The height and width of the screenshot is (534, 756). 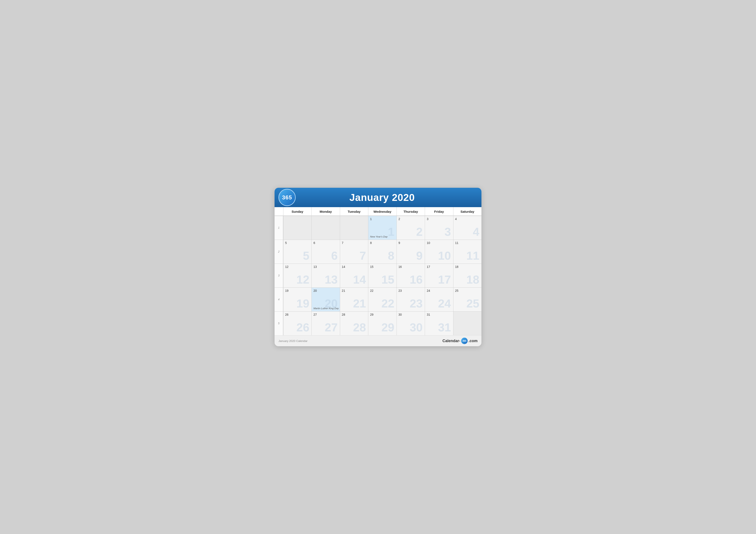 I want to click on calendar-day-cell: 1313, so click(x=325, y=276).